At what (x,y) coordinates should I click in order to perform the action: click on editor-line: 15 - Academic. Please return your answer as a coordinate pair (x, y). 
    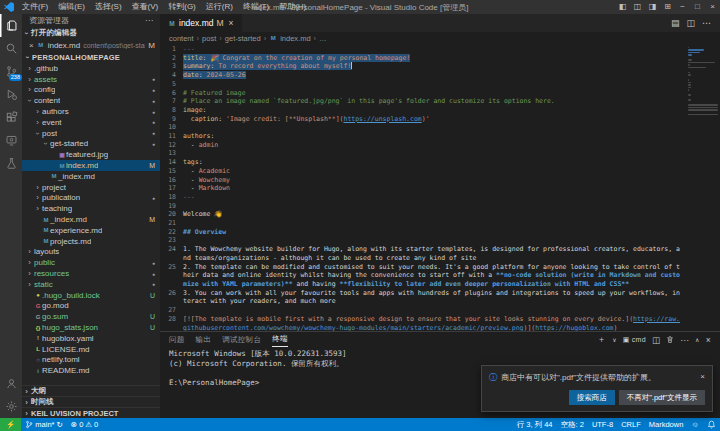
    Looking at the image, I should click on (423, 172).